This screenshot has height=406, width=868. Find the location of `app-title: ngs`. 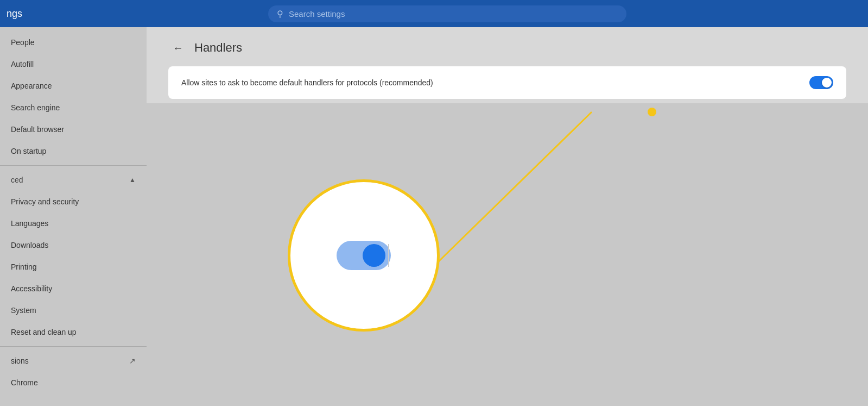

app-title: ngs is located at coordinates (14, 14).